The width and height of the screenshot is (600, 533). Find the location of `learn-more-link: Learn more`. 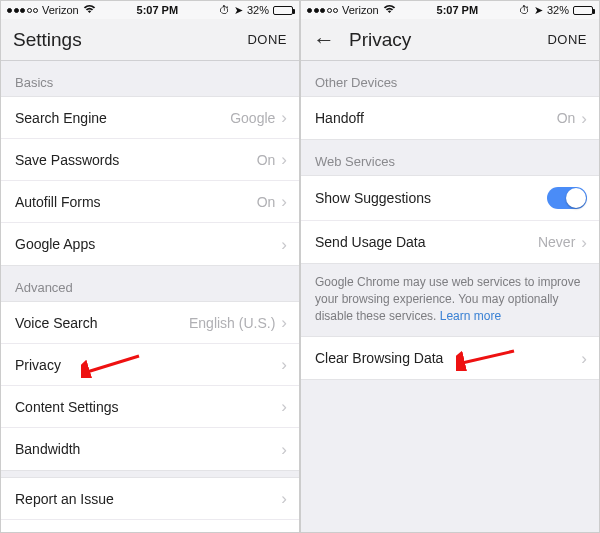

learn-more-link: Learn more is located at coordinates (470, 316).